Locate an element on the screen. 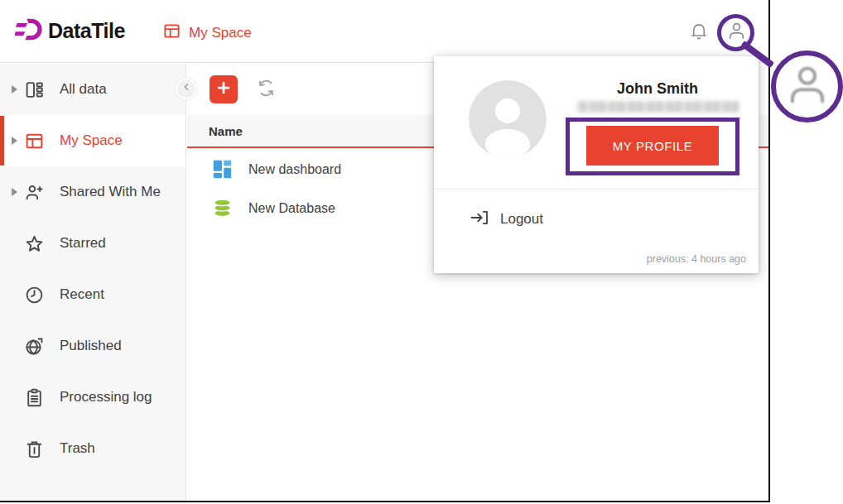  sidebar-item-label: Trash is located at coordinates (78, 449).